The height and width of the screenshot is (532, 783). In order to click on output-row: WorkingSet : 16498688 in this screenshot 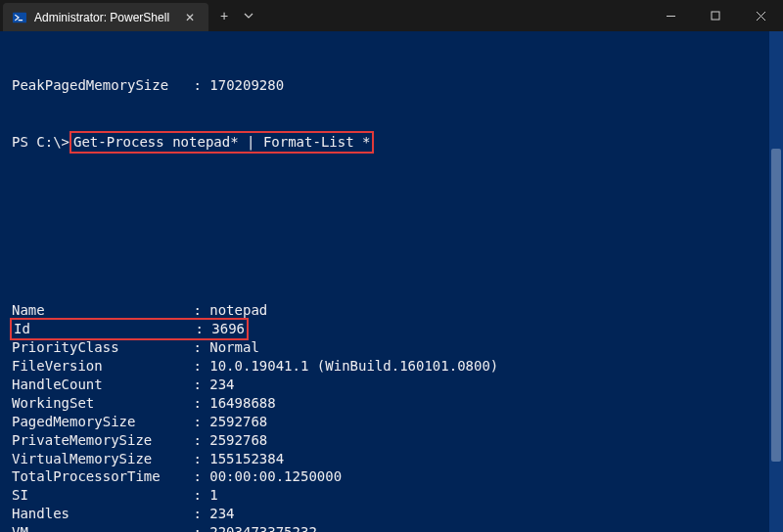, I will do `click(392, 403)`.